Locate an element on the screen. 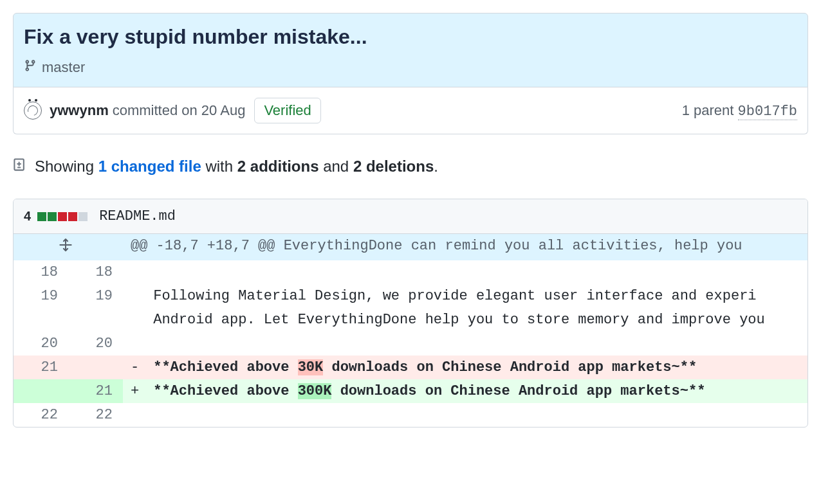 The width and height of the screenshot is (821, 504). deletion-marker: - is located at coordinates (138, 368).